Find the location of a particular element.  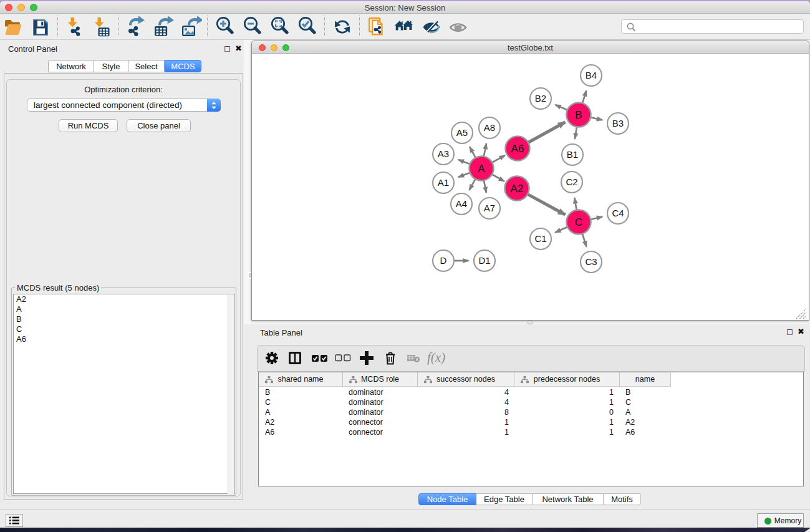

svg-text: C2 is located at coordinates (571, 182).